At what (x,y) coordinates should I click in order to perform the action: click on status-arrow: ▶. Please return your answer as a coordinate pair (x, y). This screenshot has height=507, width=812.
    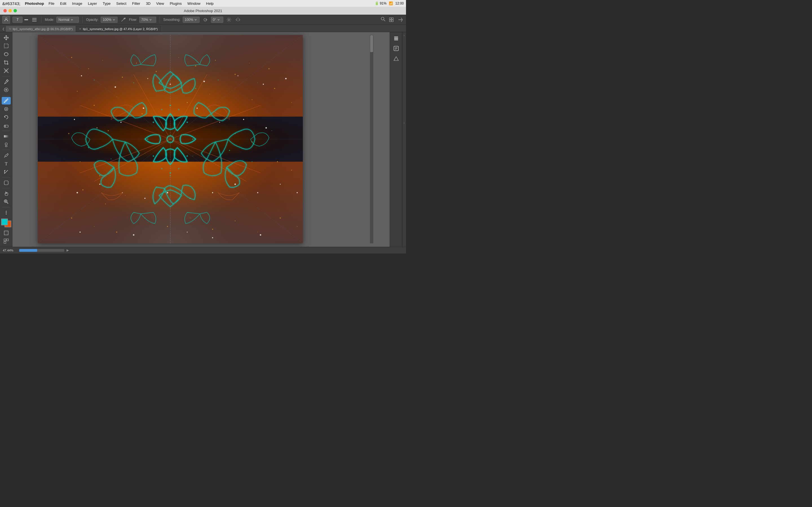
    Looking at the image, I should click on (68, 250).